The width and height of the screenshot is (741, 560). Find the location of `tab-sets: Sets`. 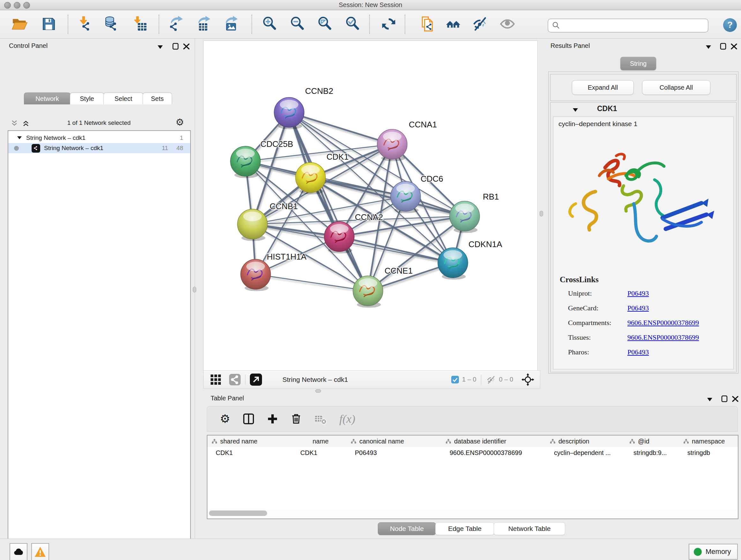

tab-sets: Sets is located at coordinates (157, 99).